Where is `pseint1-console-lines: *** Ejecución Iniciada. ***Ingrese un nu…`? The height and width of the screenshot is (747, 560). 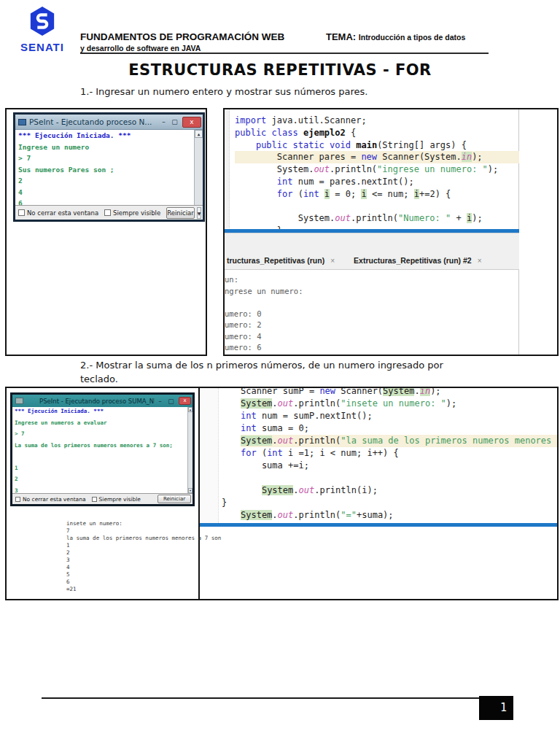
pseint1-console-lines: *** Ejecución Iniciada. ***Ingrese un nu… is located at coordinates (105, 168).